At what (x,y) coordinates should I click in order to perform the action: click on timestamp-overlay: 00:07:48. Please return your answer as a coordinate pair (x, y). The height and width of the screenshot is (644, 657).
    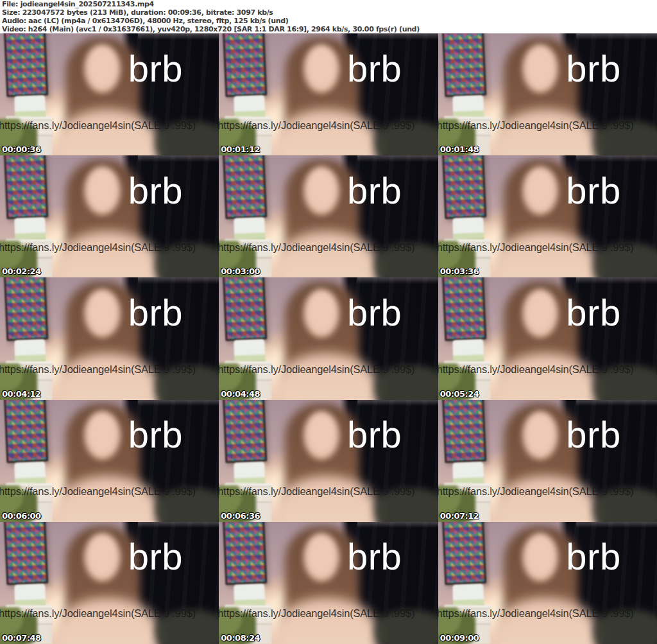
    Looking at the image, I should click on (22, 638).